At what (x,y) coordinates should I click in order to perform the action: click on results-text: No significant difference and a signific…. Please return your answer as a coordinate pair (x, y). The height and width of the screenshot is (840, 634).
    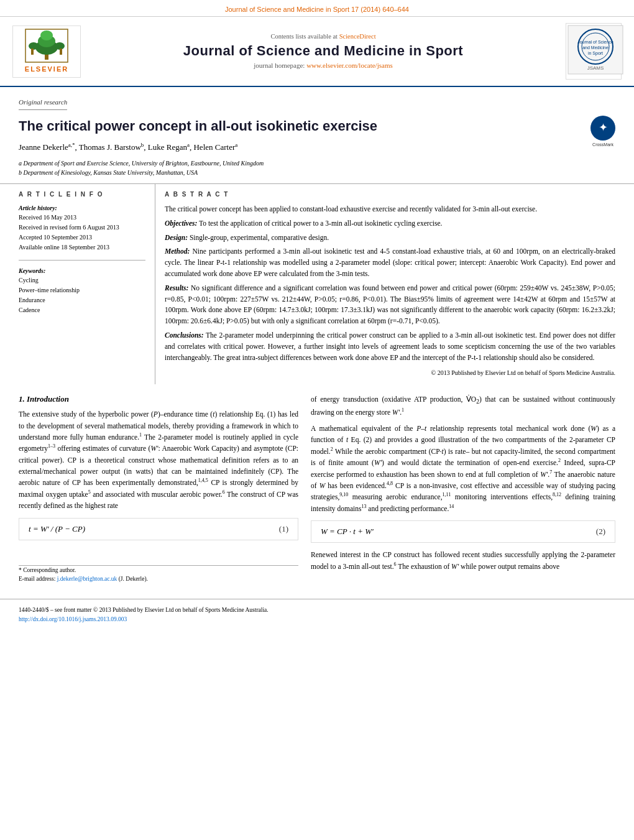
    Looking at the image, I should click on (390, 305).